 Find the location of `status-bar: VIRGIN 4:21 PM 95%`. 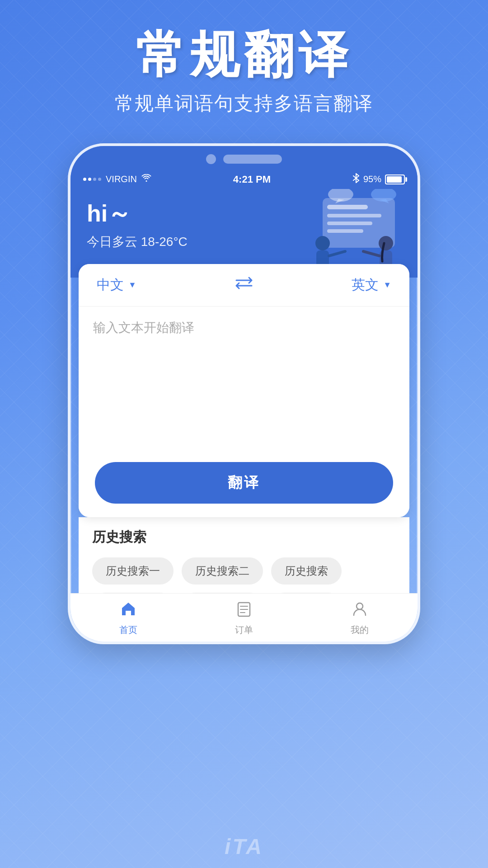

status-bar: VIRGIN 4:21 PM 95% is located at coordinates (244, 179).